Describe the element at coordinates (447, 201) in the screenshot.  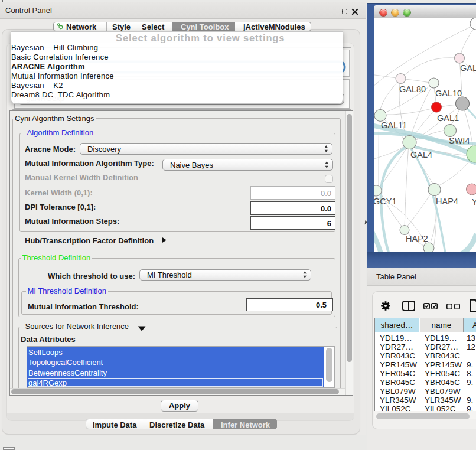
I see `svg-text: HAP4` at that location.